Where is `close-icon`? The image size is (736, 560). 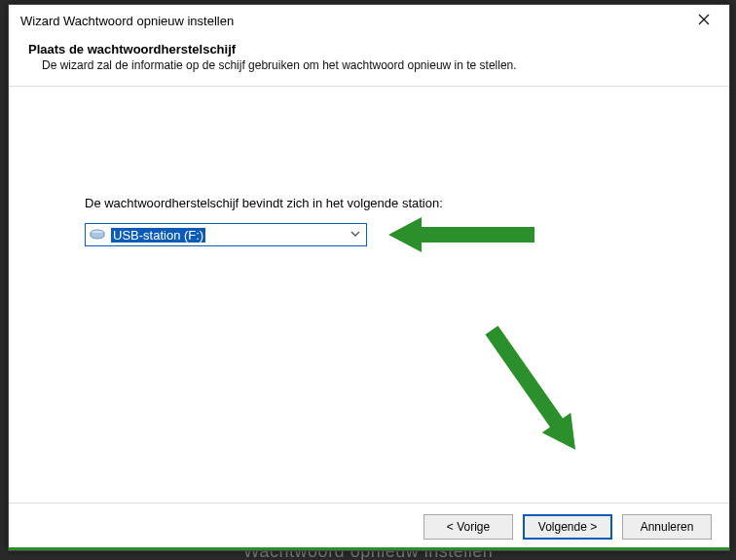 close-icon is located at coordinates (704, 21).